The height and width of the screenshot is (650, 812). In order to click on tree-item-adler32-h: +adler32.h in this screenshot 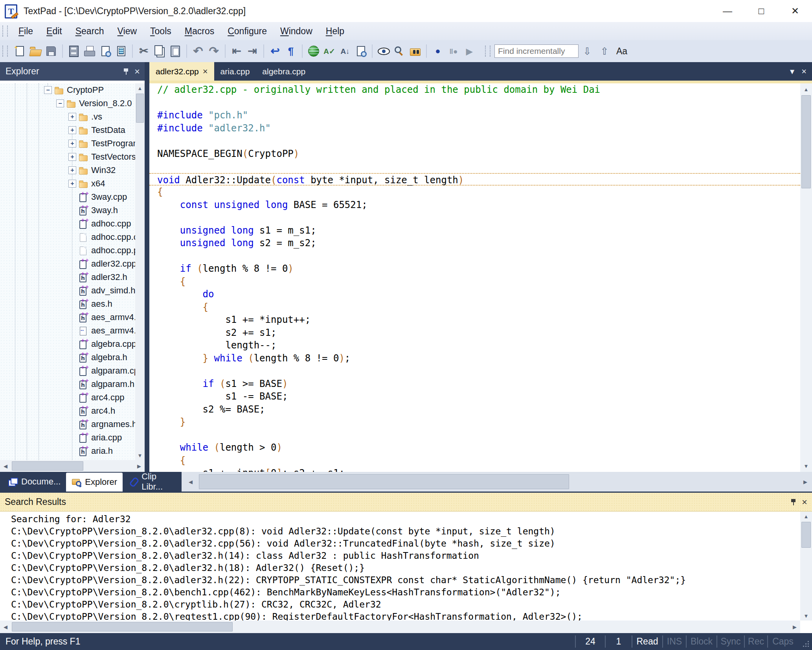, I will do `click(68, 277)`.